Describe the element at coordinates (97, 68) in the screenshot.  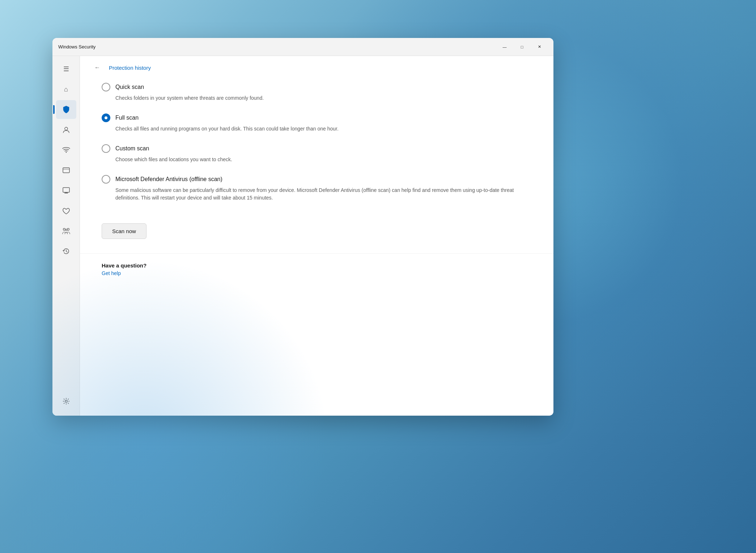
I see `back-button: ←` at that location.